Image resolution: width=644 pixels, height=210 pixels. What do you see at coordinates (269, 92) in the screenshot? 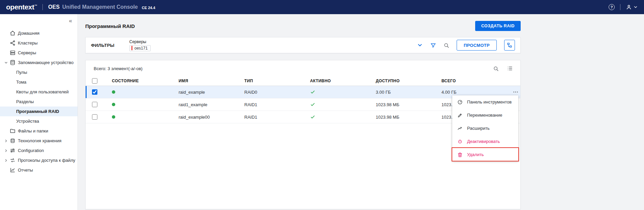
I see `raid-type: RAID0` at bounding box center [269, 92].